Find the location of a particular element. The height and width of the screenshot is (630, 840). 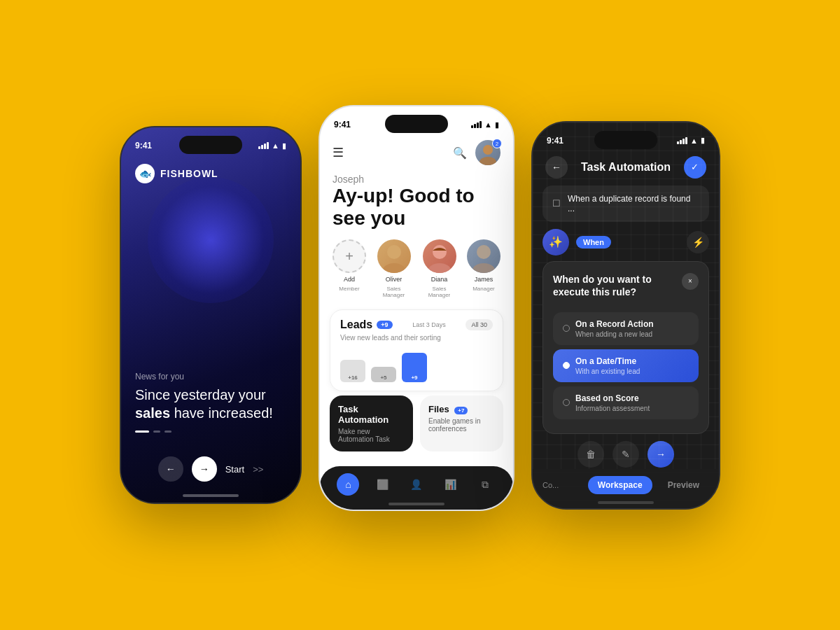

oliver-avatar is located at coordinates (394, 256).